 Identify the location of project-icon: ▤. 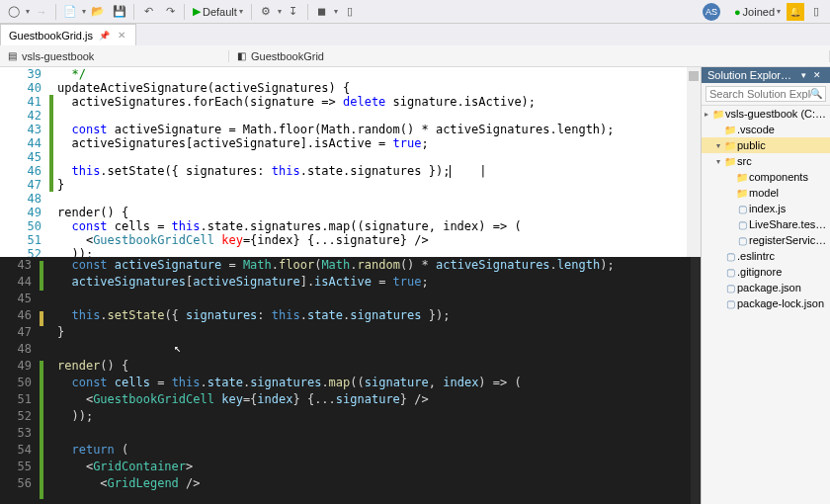
(12, 56).